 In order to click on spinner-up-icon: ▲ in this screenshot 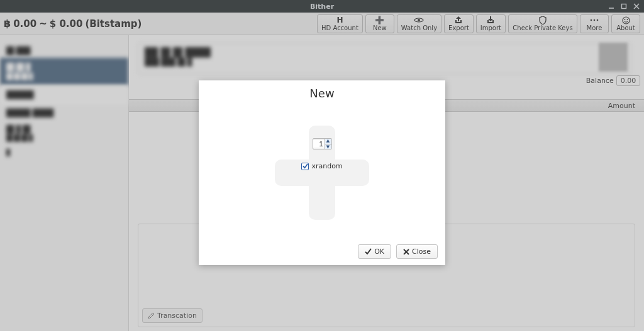, I will do `click(328, 141)`.